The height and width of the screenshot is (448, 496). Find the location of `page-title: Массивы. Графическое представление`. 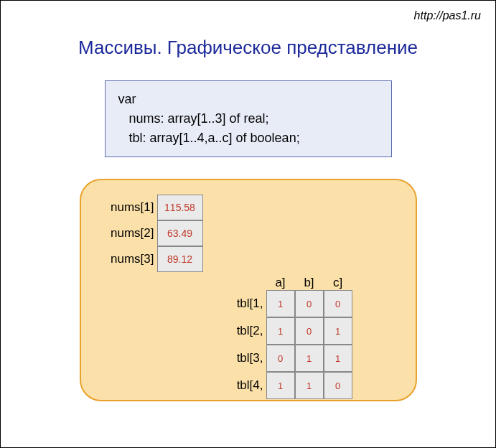

page-title: Массивы. Графическое представление is located at coordinates (248, 47).